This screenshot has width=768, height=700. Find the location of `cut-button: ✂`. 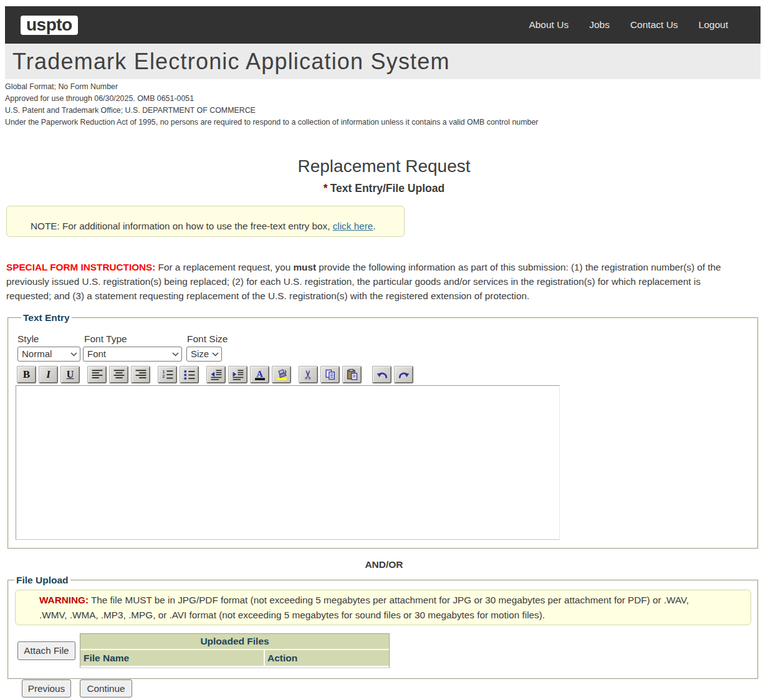

cut-button: ✂ is located at coordinates (308, 375).